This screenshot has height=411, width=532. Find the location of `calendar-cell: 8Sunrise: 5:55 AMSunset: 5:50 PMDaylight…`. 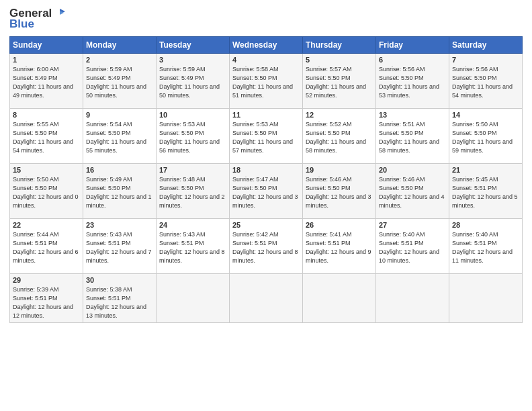

calendar-cell: 8Sunrise: 5:55 AMSunset: 5:50 PMDaylight… is located at coordinates (47, 136).